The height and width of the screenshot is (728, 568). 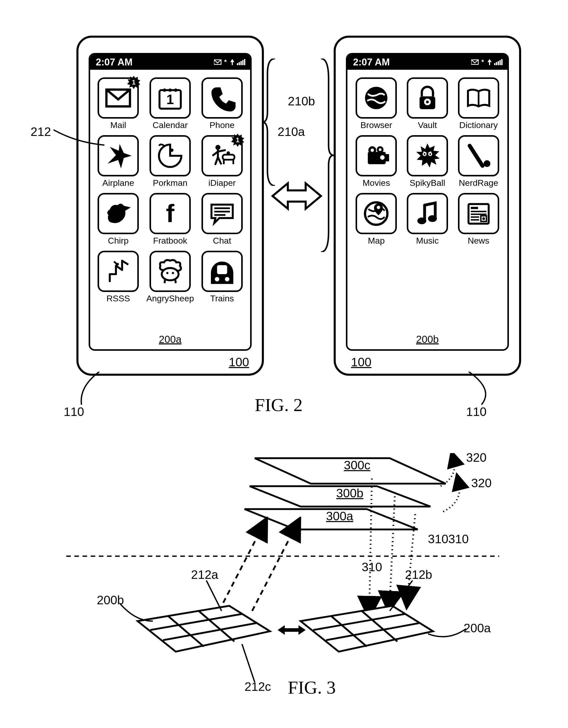 I want to click on app-idiaper: 1iDiaper, so click(x=222, y=161).